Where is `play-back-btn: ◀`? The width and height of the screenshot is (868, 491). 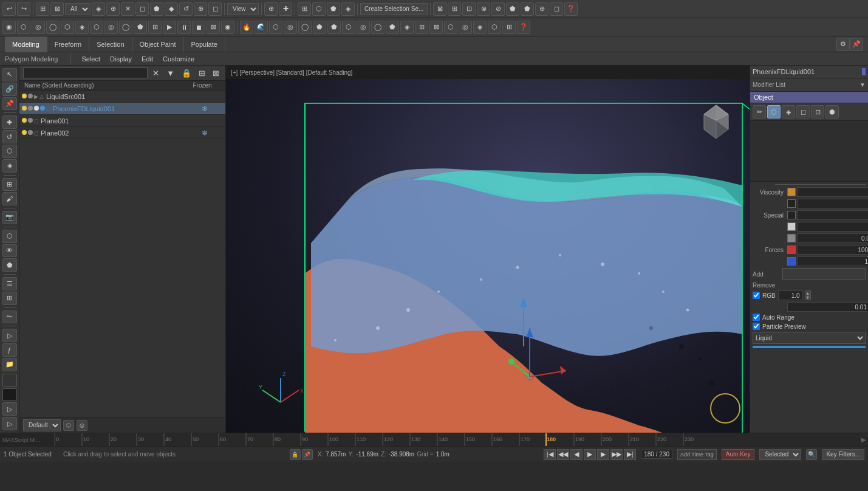 play-back-btn: ◀ is located at coordinates (576, 455).